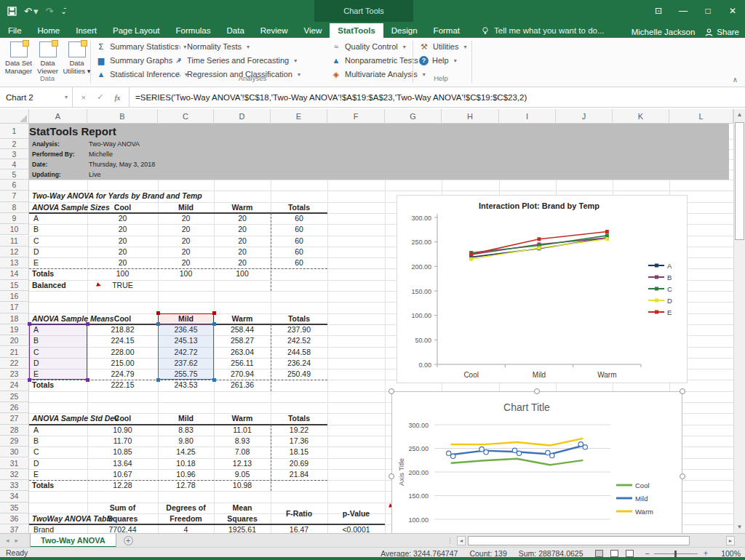 This screenshot has height=560, width=745. Describe the element at coordinates (49, 12) in the screenshot. I see `redo-icon: ↷` at that location.